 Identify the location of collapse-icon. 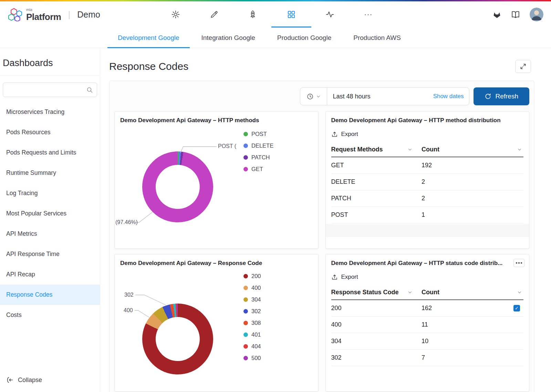
(10, 380).